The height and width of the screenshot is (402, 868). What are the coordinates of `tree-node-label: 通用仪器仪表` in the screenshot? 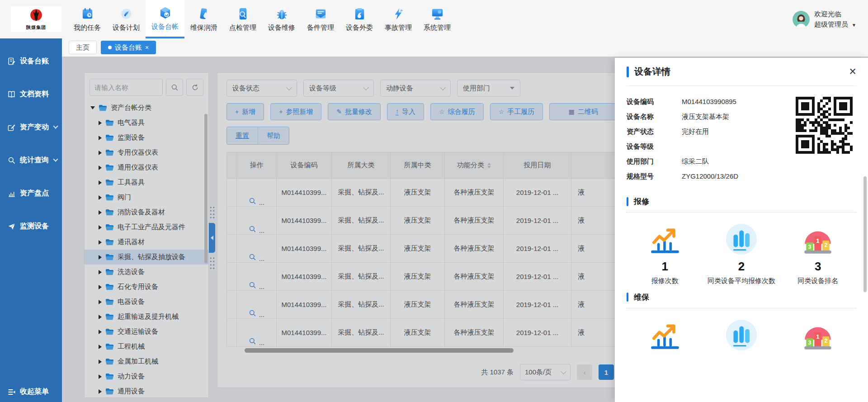 It's located at (138, 167).